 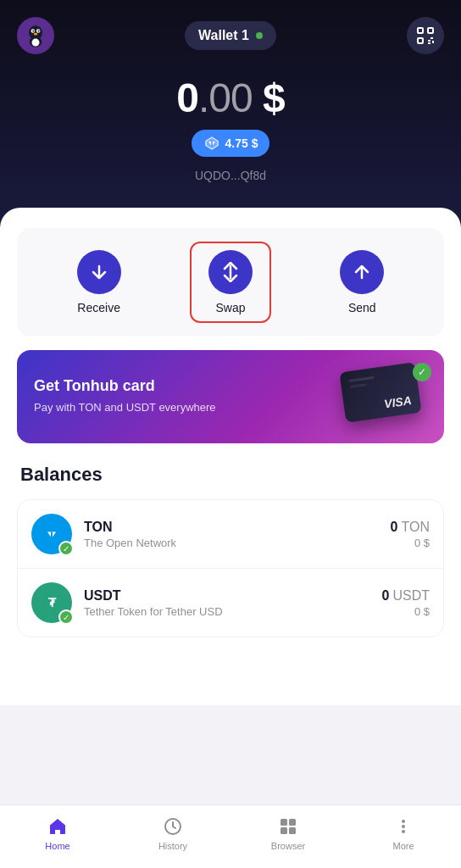 What do you see at coordinates (274, 98) in the screenshot?
I see `currency-symbol: $` at bounding box center [274, 98].